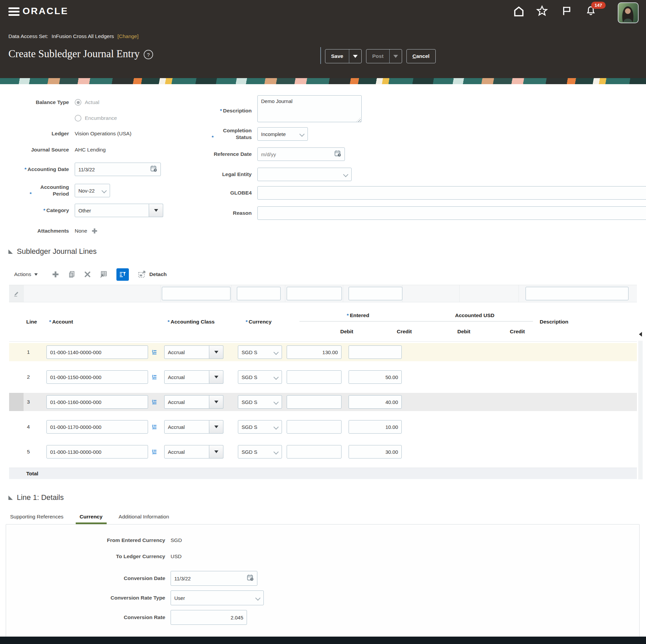  What do you see at coordinates (201, 322) in the screenshot?
I see `col-header-accounting-class: *Accounting Class` at bounding box center [201, 322].